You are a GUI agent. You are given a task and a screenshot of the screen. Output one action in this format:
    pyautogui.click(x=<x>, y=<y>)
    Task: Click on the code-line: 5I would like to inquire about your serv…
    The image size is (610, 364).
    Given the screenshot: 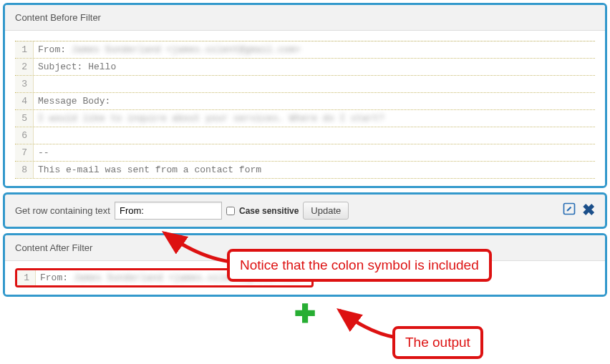 What is the action you would take?
    pyautogui.click(x=305, y=119)
    